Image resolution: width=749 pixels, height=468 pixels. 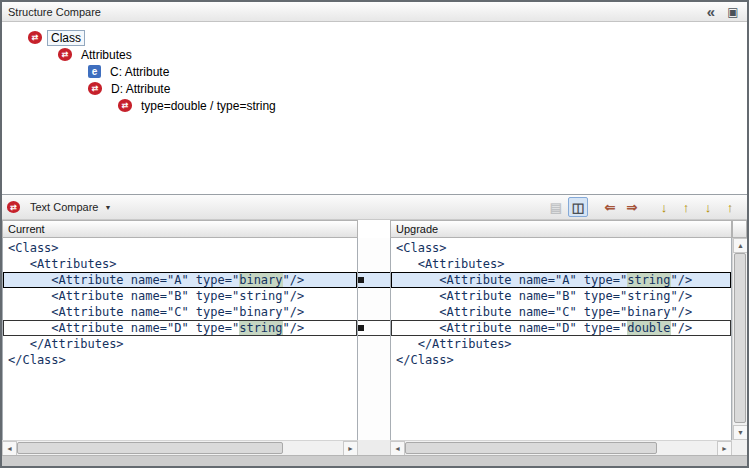 What do you see at coordinates (64, 207) in the screenshot?
I see `text-compare-title: Text Compare` at bounding box center [64, 207].